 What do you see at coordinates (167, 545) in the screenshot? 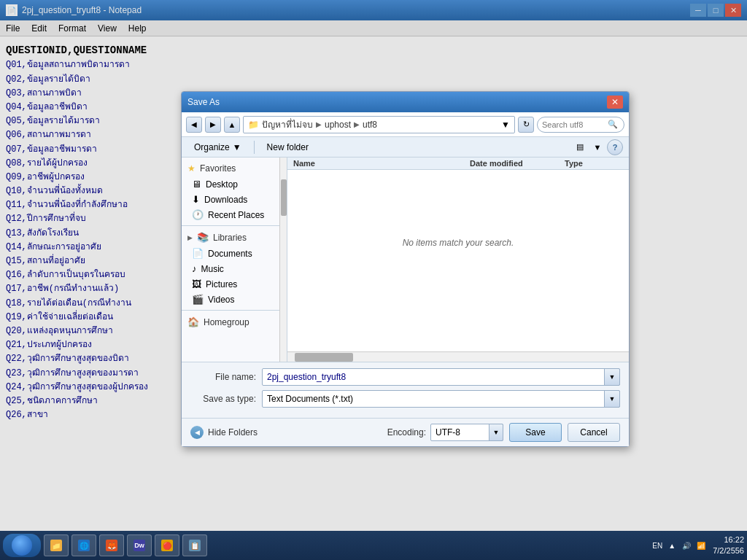
I see `chrome-icon: 🔴` at bounding box center [167, 545].